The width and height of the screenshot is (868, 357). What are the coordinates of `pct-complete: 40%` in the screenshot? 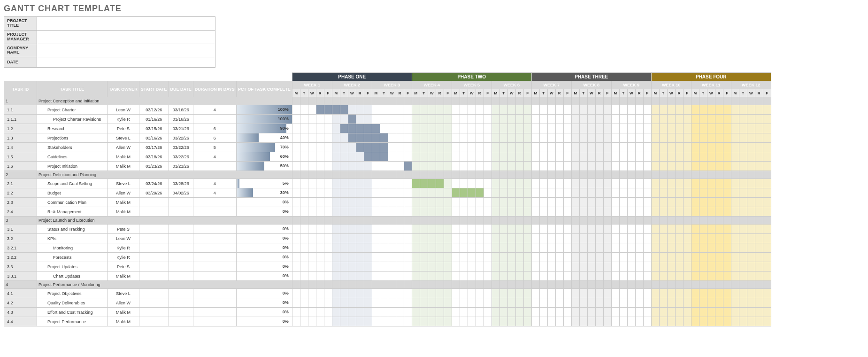 It's located at (264, 138).